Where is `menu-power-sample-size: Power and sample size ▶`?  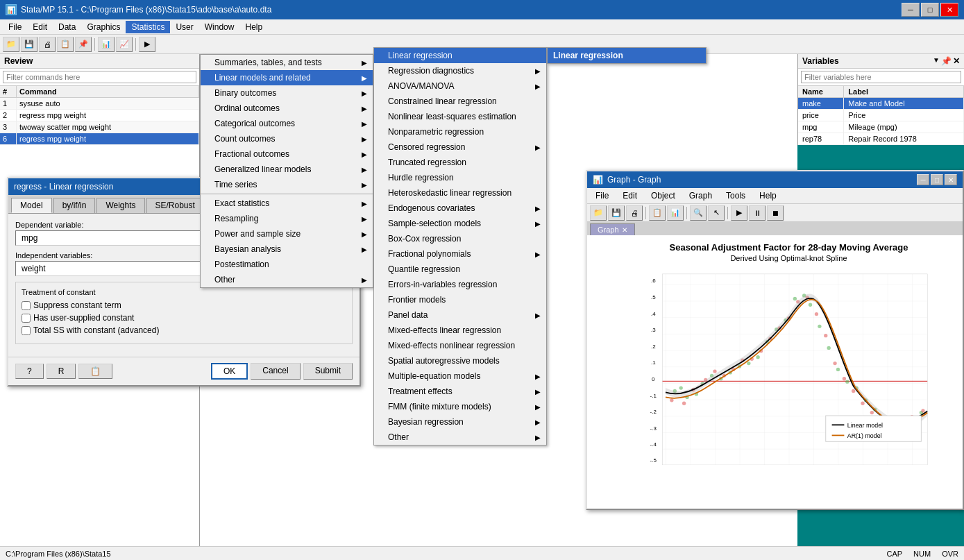 menu-power-sample-size: Power and sample size ▶ is located at coordinates (287, 234).